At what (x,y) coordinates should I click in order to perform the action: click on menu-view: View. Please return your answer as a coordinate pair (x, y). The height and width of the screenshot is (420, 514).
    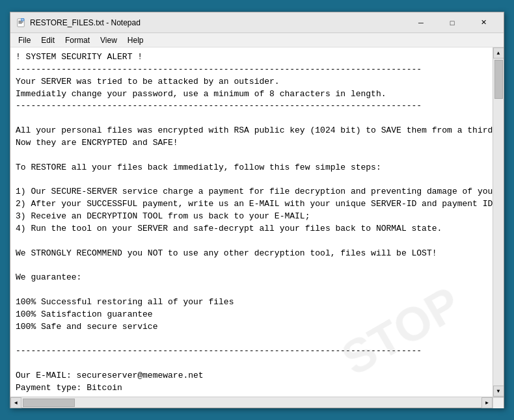
    Looking at the image, I should click on (109, 40).